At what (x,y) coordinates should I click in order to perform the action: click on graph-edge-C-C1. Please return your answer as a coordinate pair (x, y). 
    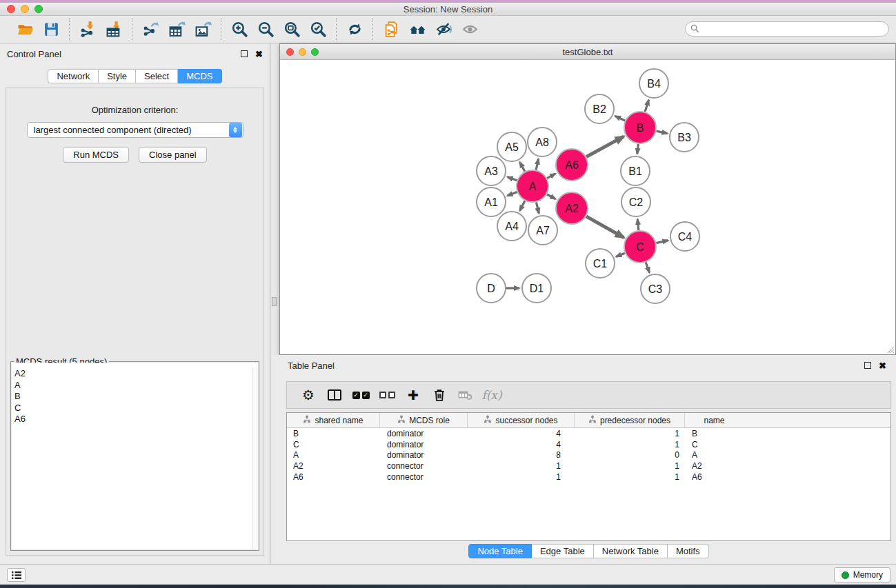
    Looking at the image, I should click on (621, 255).